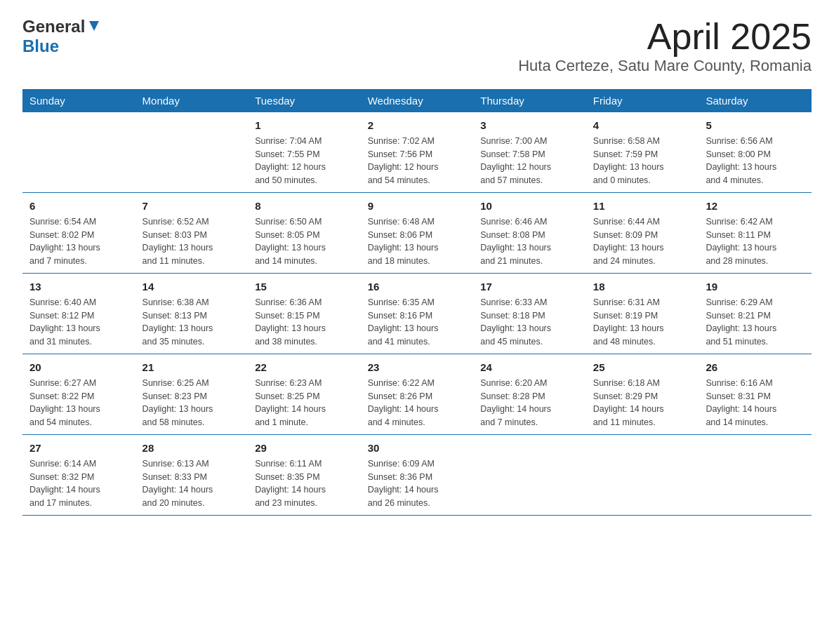 Image resolution: width=834 pixels, height=644 pixels. Describe the element at coordinates (192, 448) in the screenshot. I see `day-number: 28` at that location.